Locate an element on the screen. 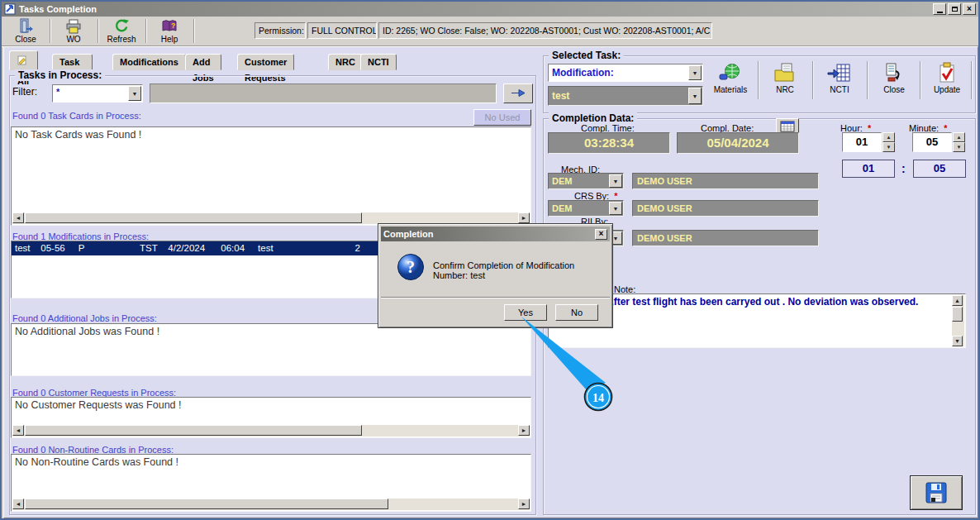 The width and height of the screenshot is (980, 520). toolbar-refresh-button: Refresh is located at coordinates (121, 31).